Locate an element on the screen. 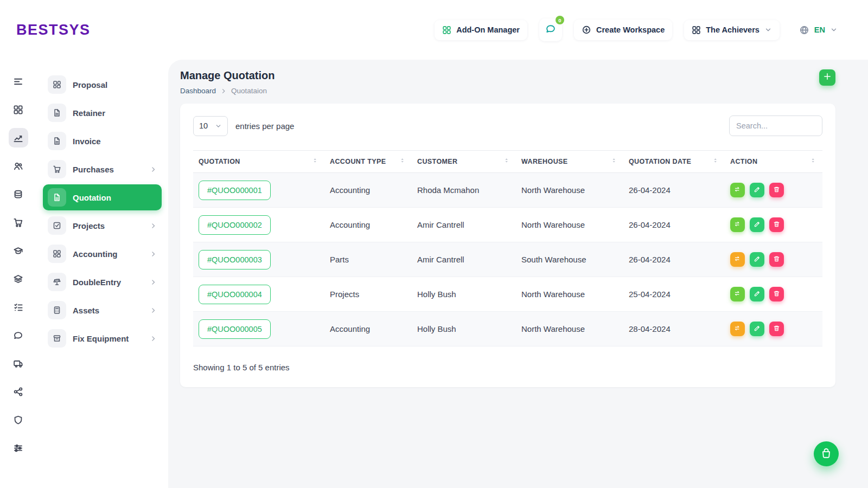 The height and width of the screenshot is (488, 868). column-header-account-type: ACCOUNT TYPE is located at coordinates (368, 162).